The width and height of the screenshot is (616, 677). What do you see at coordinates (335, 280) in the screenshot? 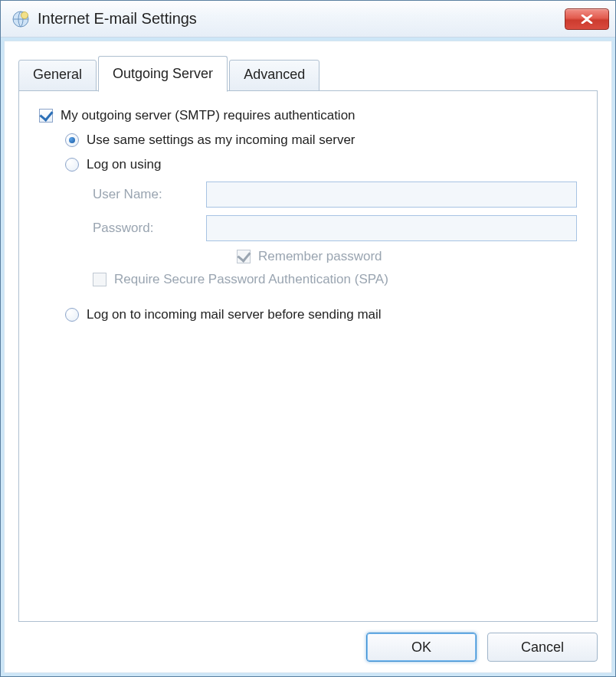
I see `row-require-spa: Require Secure Password Authentication (…` at bounding box center [335, 280].